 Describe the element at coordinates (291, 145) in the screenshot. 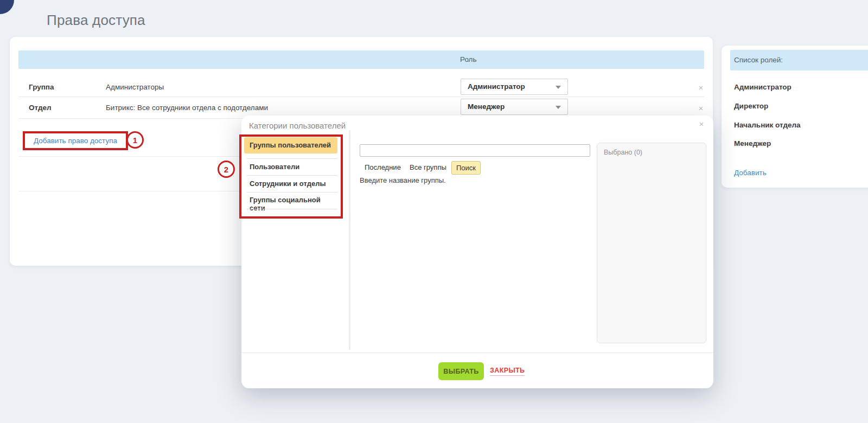

I see `category-item-user-groups: Группы пользователей` at that location.